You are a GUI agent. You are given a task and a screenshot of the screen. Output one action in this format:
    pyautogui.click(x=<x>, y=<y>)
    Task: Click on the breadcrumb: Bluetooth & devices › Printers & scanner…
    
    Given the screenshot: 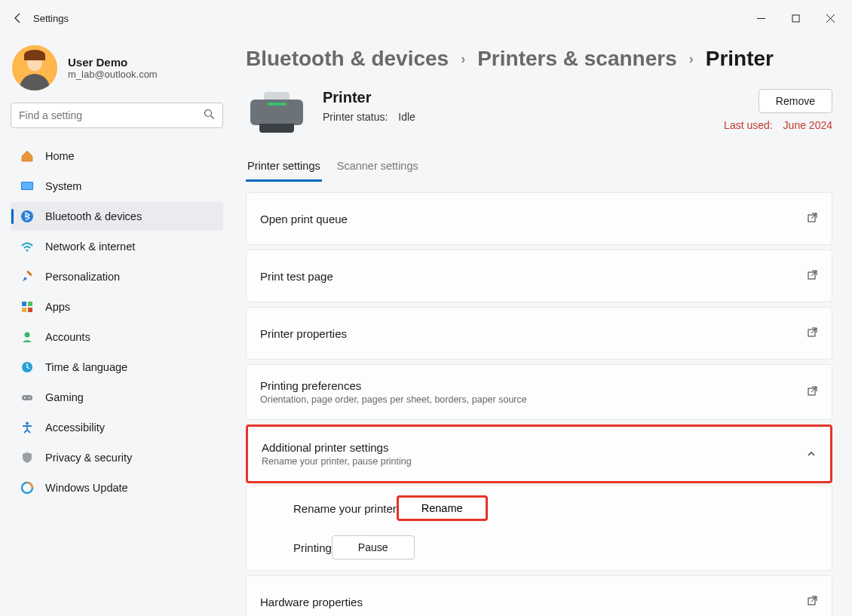 What is the action you would take?
    pyautogui.click(x=539, y=59)
    